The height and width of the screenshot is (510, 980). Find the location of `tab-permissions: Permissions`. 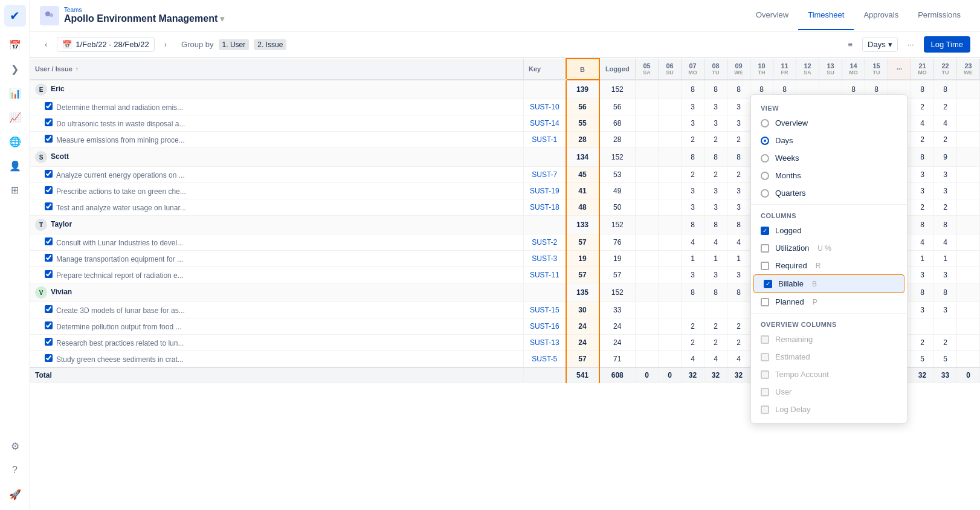

tab-permissions: Permissions is located at coordinates (939, 16).